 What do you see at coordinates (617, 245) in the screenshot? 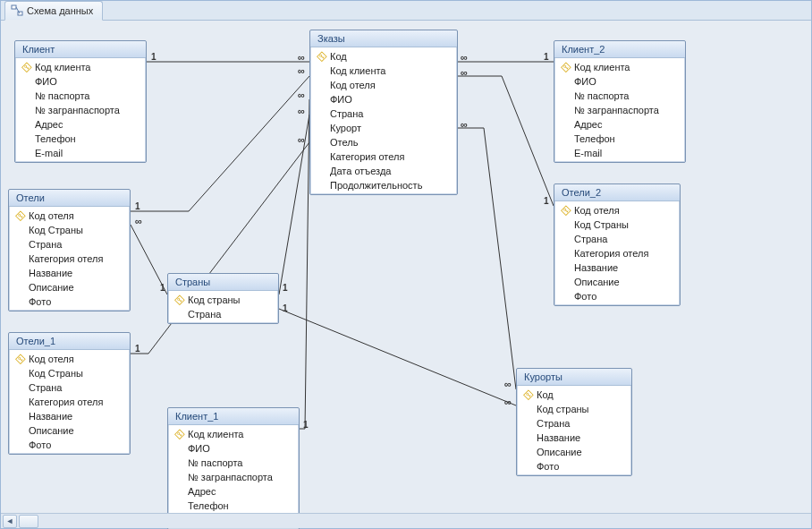
I see `table-oteli2: Отели_2 ⚿Код отеля Код Страны Страна Кат…` at bounding box center [617, 245].